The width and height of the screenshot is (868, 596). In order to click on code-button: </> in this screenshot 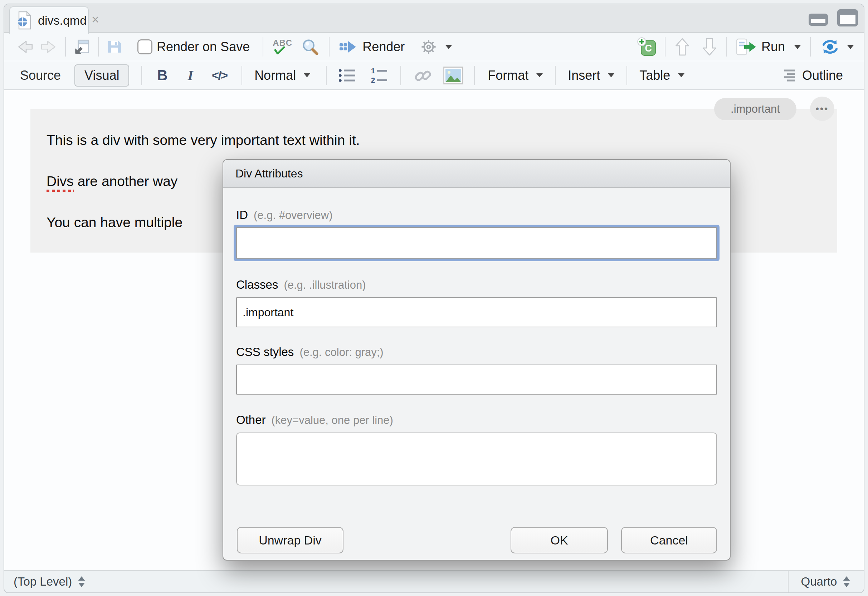, I will do `click(220, 75)`.